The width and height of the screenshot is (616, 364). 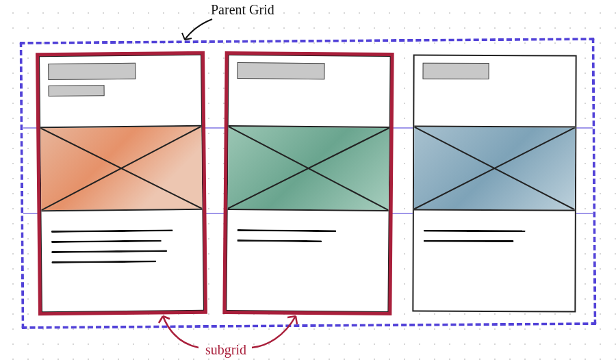 I want to click on card-1-subtitle-placeholder, so click(x=76, y=90).